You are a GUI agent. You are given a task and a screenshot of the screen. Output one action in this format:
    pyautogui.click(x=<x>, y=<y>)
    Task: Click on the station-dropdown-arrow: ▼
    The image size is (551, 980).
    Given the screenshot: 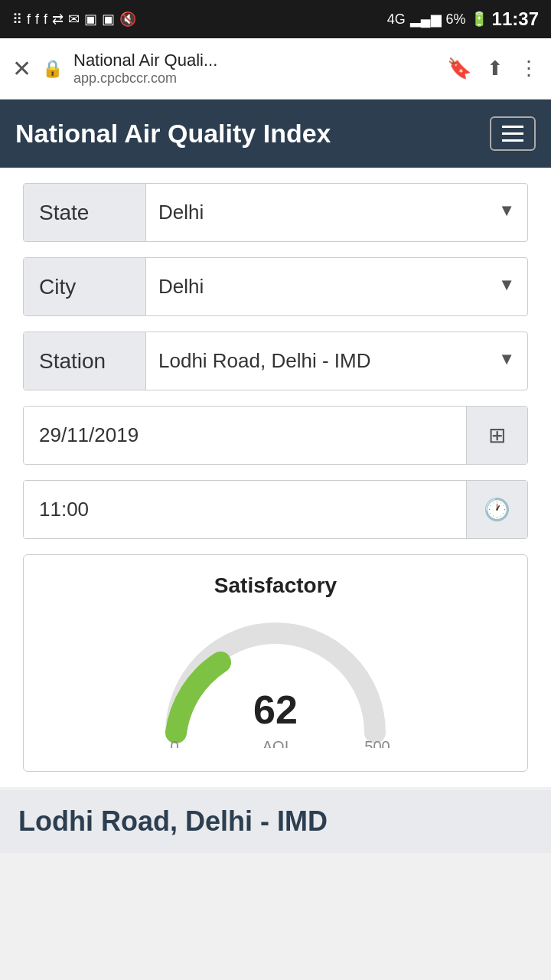 What is the action you would take?
    pyautogui.click(x=507, y=361)
    